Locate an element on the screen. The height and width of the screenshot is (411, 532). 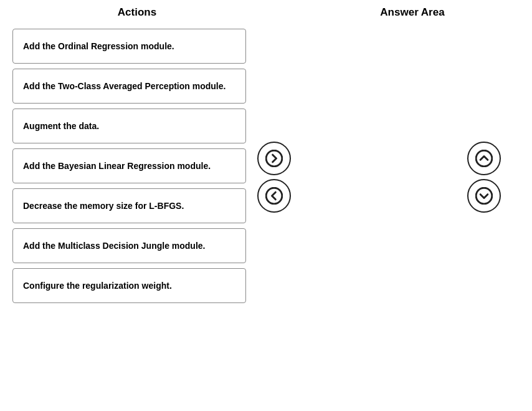
header-row: Actions Answer Area is located at coordinates (266, 12).